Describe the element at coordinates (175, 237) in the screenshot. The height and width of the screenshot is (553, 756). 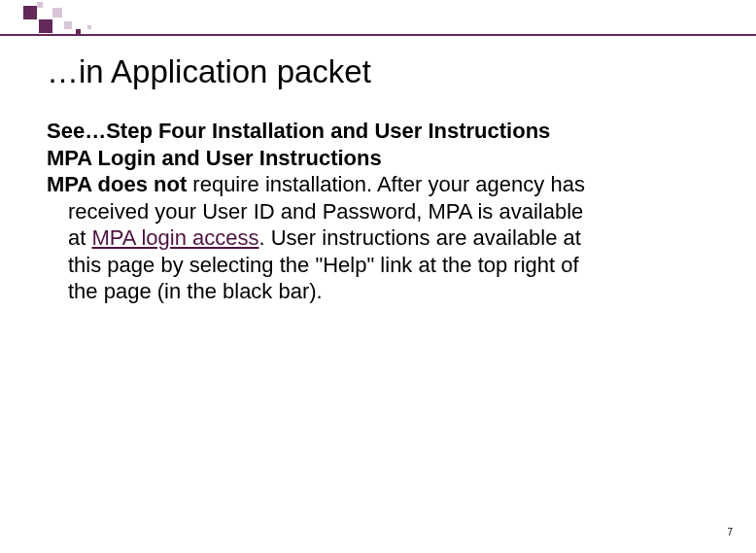
I see `mpa-login-link: MPA login access` at that location.